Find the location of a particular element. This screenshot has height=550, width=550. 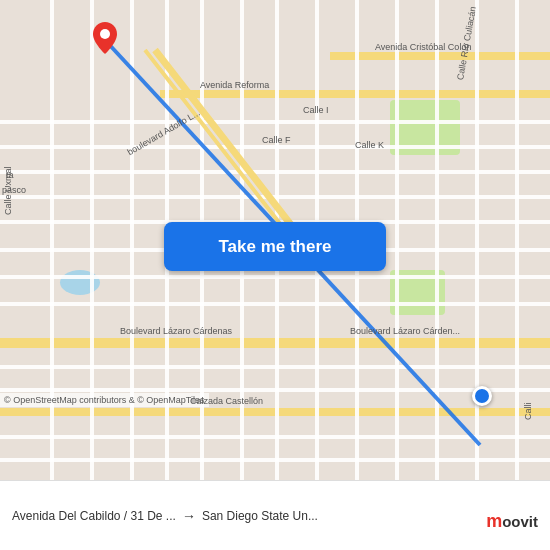

route-from: Avenida Del Cabildo / 31 De ... is located at coordinates (94, 516).